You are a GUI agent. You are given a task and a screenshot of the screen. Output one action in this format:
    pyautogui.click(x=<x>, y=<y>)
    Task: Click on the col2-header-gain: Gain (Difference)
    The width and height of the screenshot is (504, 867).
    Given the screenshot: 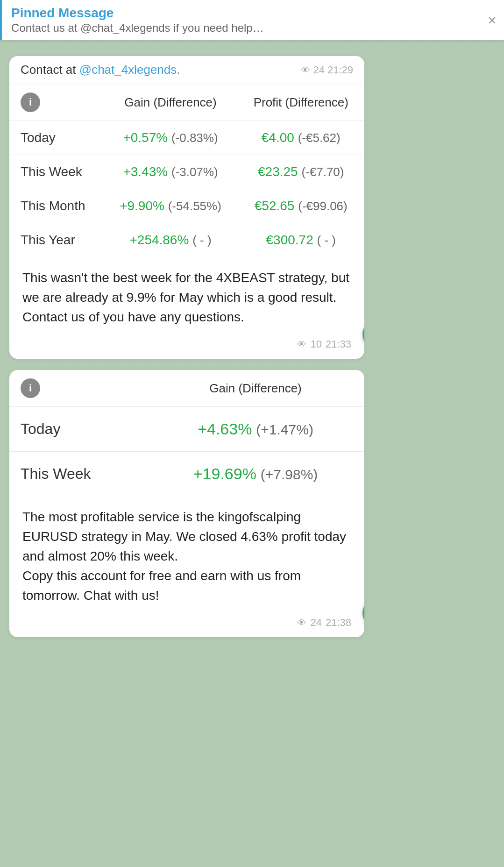 What is the action you would take?
    pyautogui.click(x=256, y=389)
    